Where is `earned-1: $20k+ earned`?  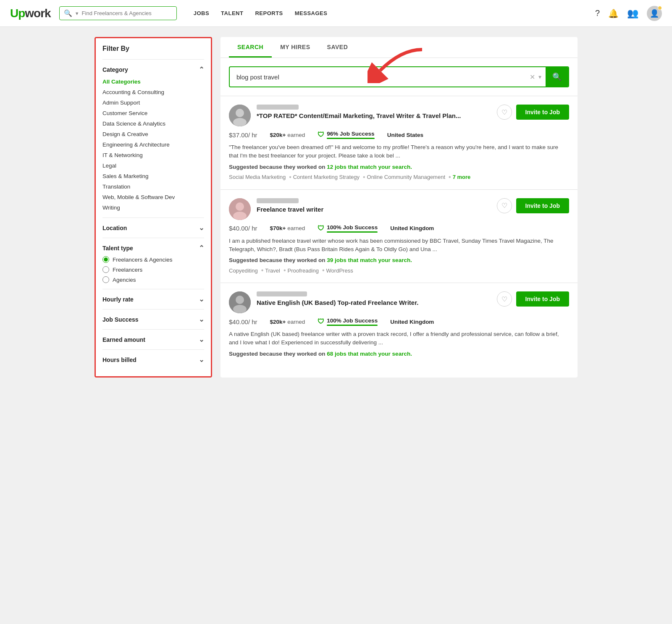
earned-1: $20k+ earned is located at coordinates (288, 135).